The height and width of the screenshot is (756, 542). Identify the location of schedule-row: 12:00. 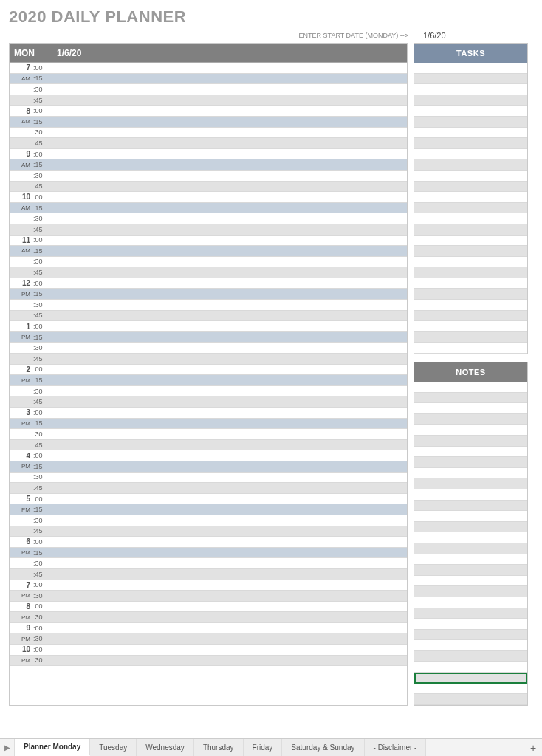
(208, 284).